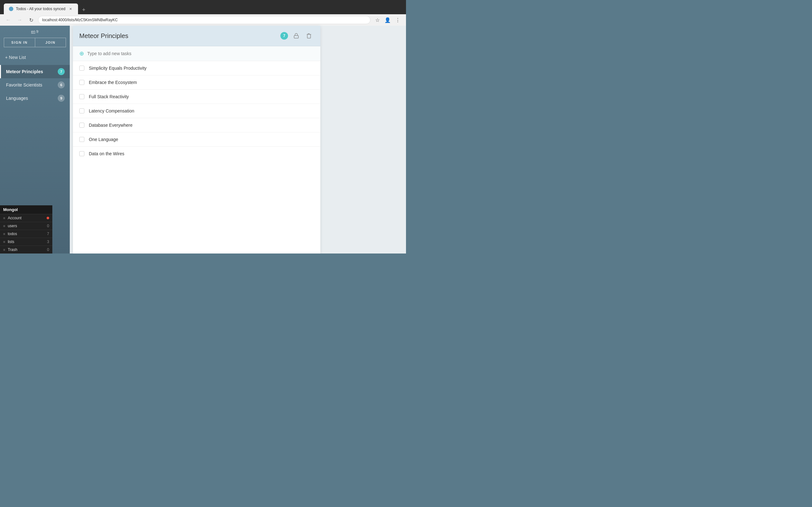 The height and width of the screenshot is (507, 812). What do you see at coordinates (19, 20) in the screenshot?
I see `forward-button: →` at bounding box center [19, 20].